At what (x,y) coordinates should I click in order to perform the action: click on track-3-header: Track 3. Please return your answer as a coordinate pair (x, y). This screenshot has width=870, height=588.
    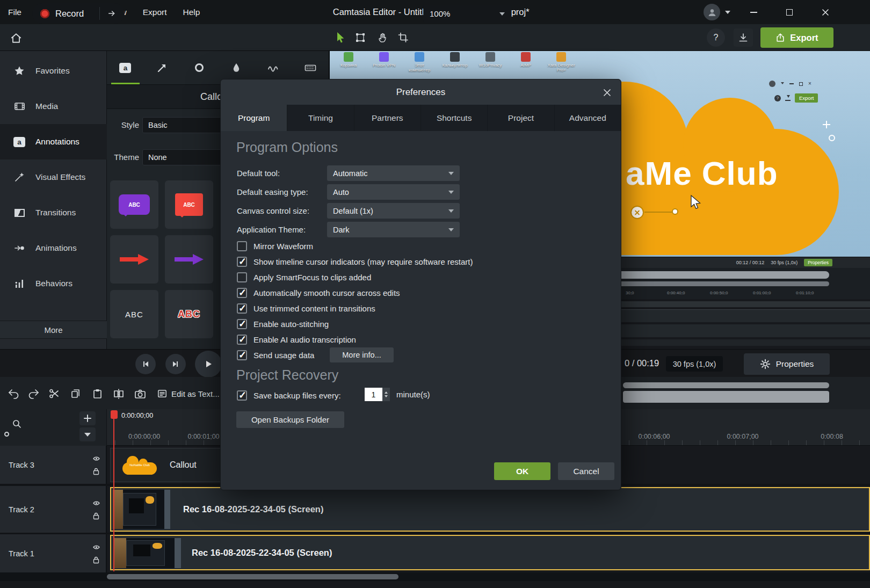
    Looking at the image, I should click on (54, 465).